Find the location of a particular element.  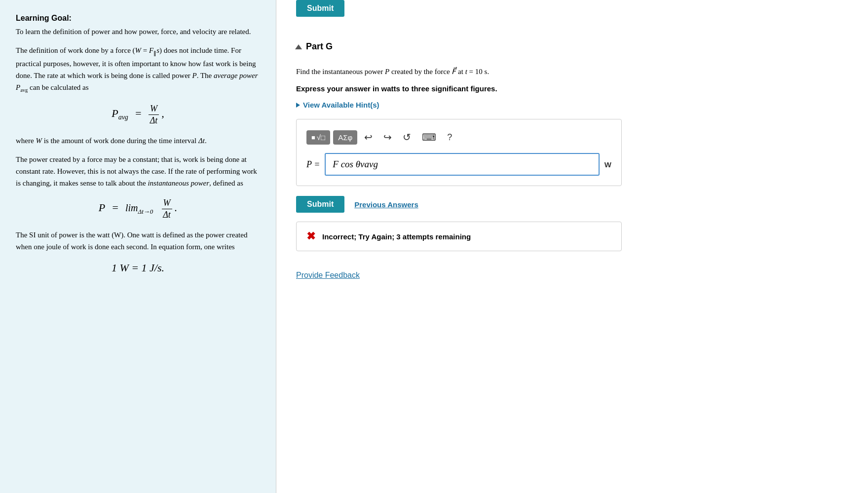

p-equals-label: P = is located at coordinates (313, 165).